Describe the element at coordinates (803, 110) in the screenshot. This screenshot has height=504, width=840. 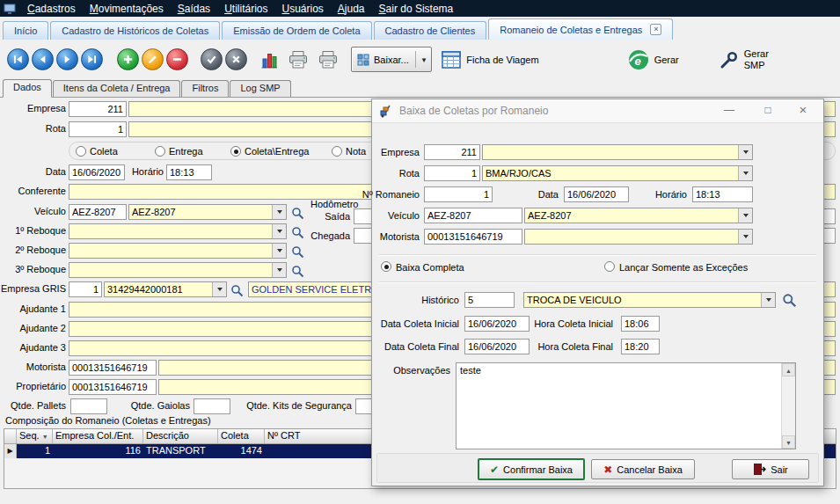
I see `close-button: ×` at that location.